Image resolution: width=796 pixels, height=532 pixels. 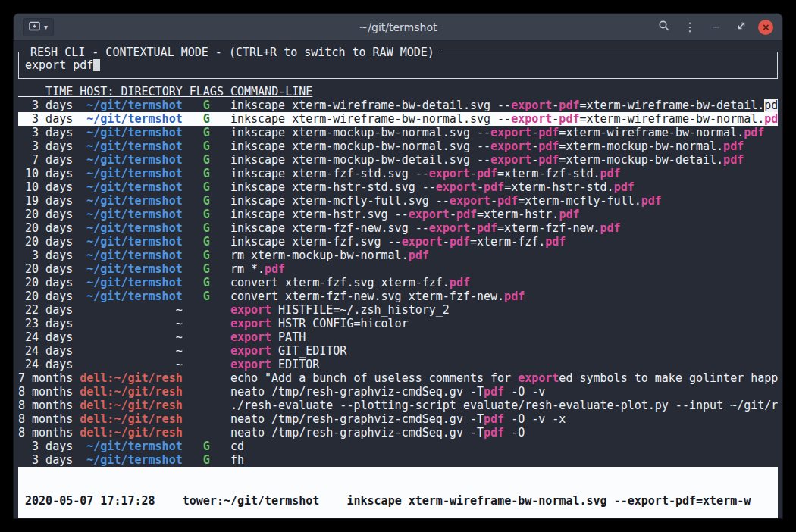 What do you see at coordinates (508, 242) in the screenshot?
I see `command-segment: =xterm-fzf.` at bounding box center [508, 242].